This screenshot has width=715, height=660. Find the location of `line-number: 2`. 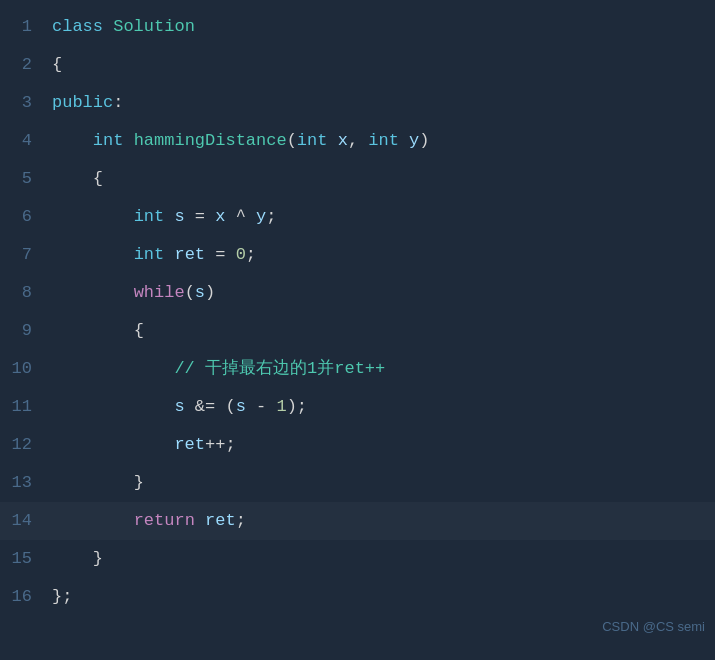

line-number: 2 is located at coordinates (24, 65).